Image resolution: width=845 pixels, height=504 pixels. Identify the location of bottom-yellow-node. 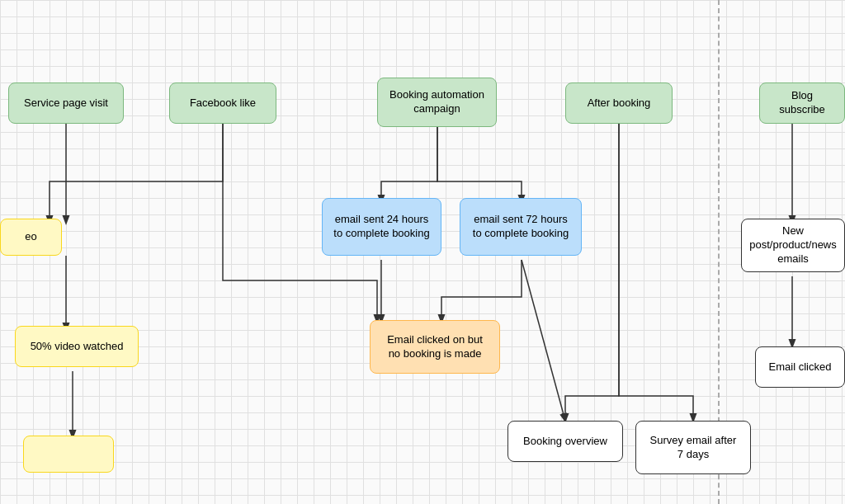
(68, 454).